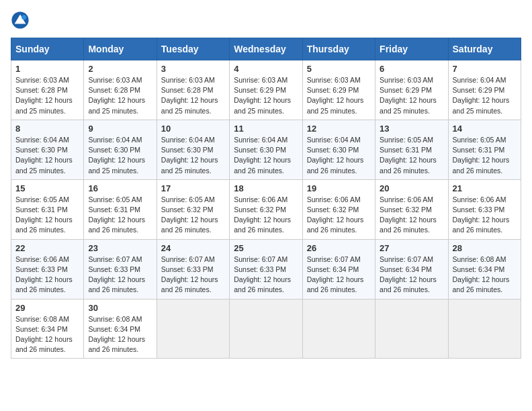 The height and width of the screenshot is (411, 532). I want to click on calendar-cell: 24 Sunrise: 6:07 AM Sunset: 6:33 PM Dayl…, so click(193, 269).